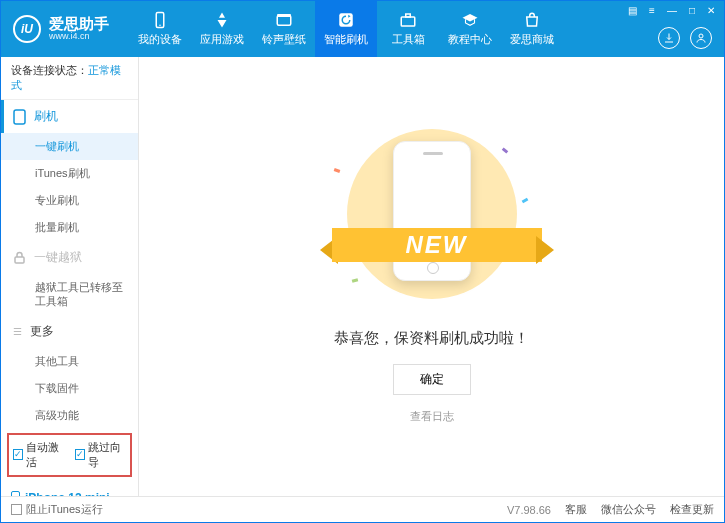 Image resolution: width=725 pixels, height=523 pixels. I want to click on nav-label: 我的设备, so click(160, 40).